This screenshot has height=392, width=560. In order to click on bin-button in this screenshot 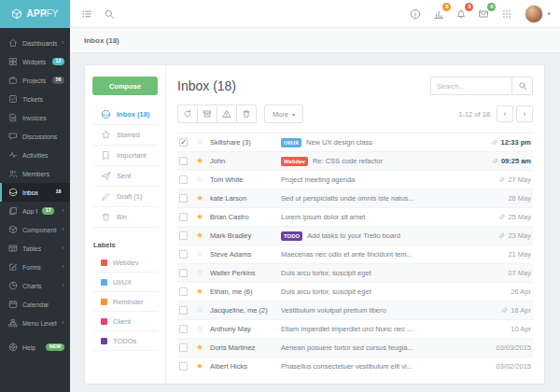, I will do `click(246, 114)`.